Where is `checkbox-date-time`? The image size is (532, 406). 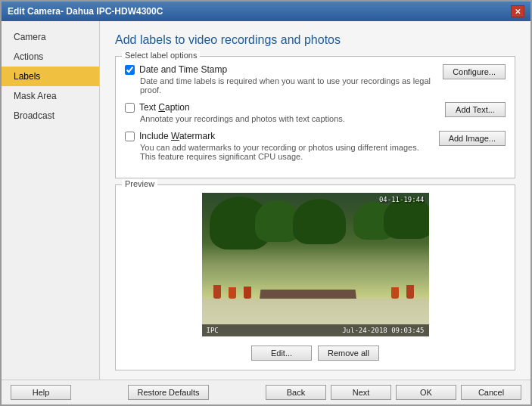 checkbox-date-time is located at coordinates (130, 70).